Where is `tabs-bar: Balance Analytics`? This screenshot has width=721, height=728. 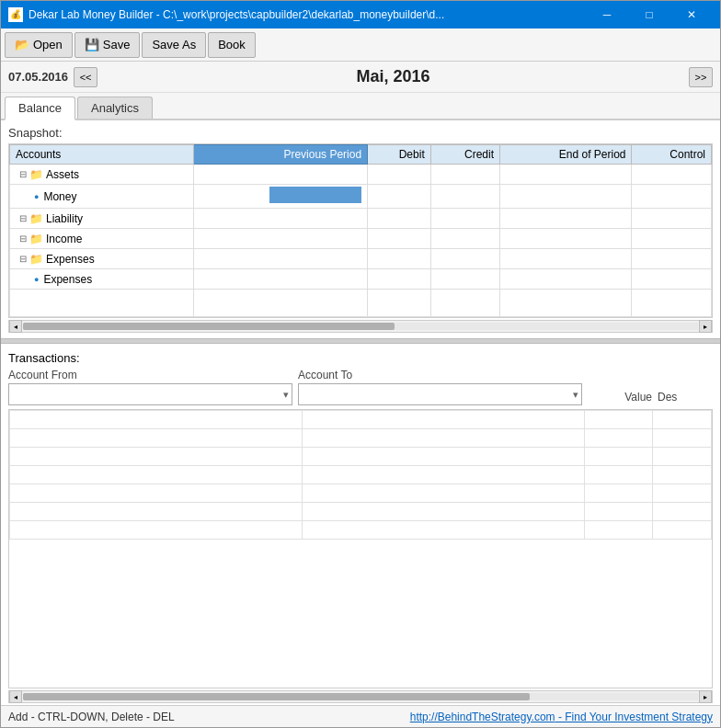
tabs-bar: Balance Analytics is located at coordinates (360, 107).